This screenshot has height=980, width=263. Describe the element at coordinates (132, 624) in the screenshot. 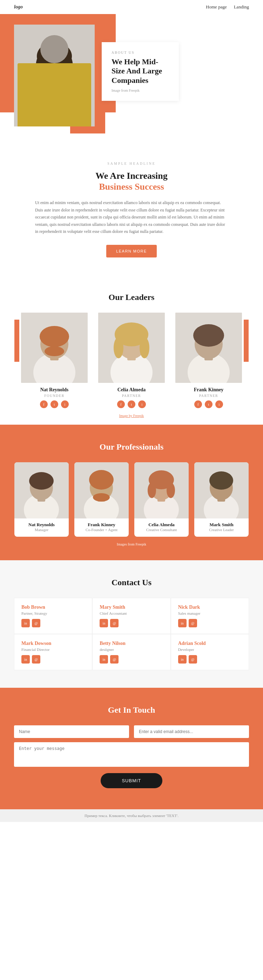

I see `contact-section: Contact Us Bob Brown Partner, Strategy i…` at that location.